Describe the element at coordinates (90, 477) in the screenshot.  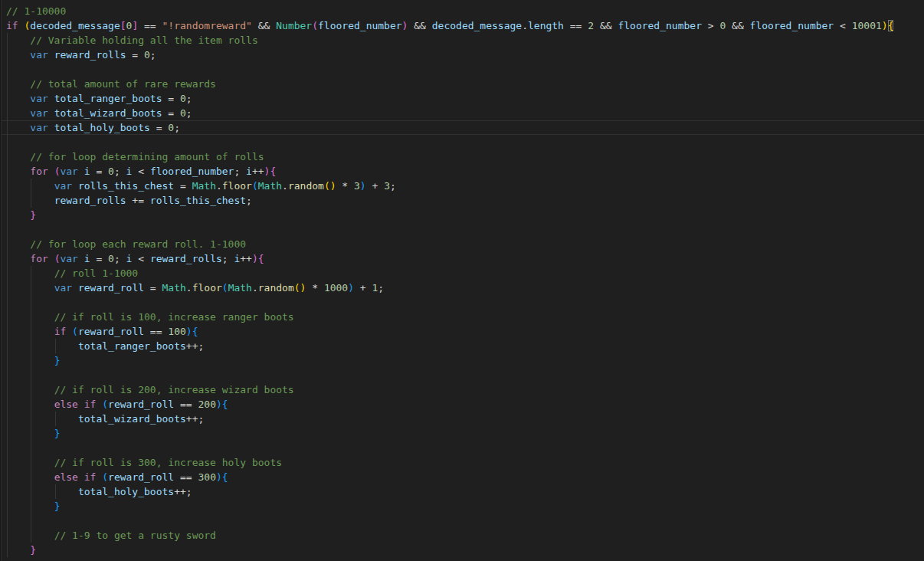
I see `code-token: if` at that location.